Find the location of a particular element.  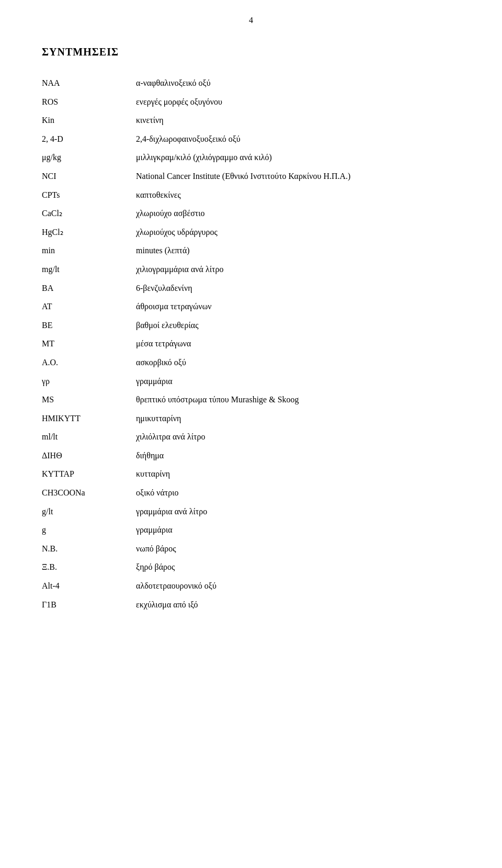

table-row: g/ltγραμμάρια ανά λίτρο is located at coordinates (251, 512).